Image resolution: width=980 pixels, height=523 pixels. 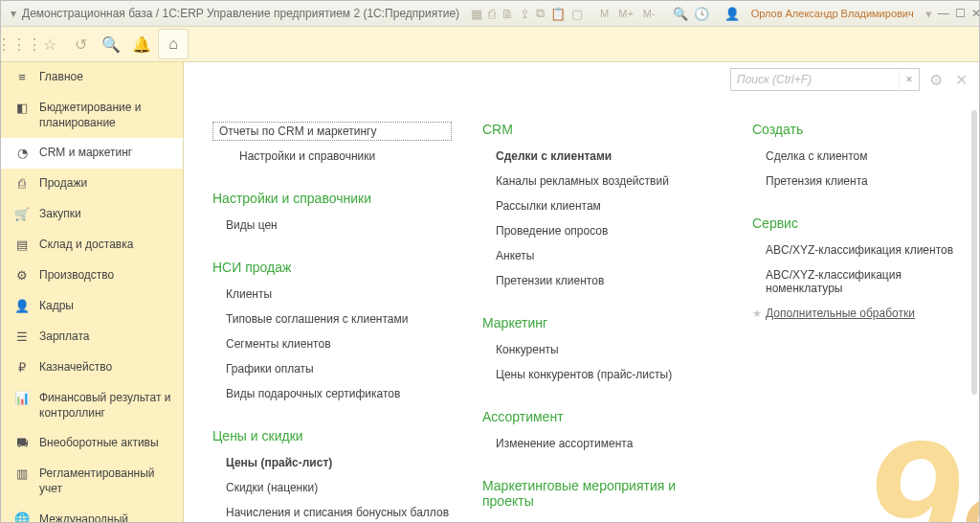 What do you see at coordinates (22, 398) in the screenshot?
I see `sidebar-icon: 📊` at bounding box center [22, 398].